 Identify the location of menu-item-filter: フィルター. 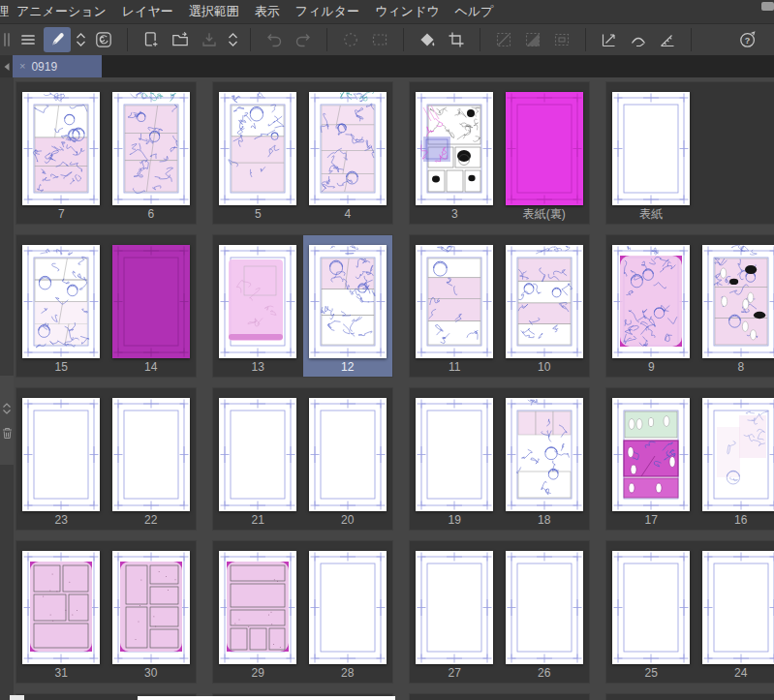
(327, 12).